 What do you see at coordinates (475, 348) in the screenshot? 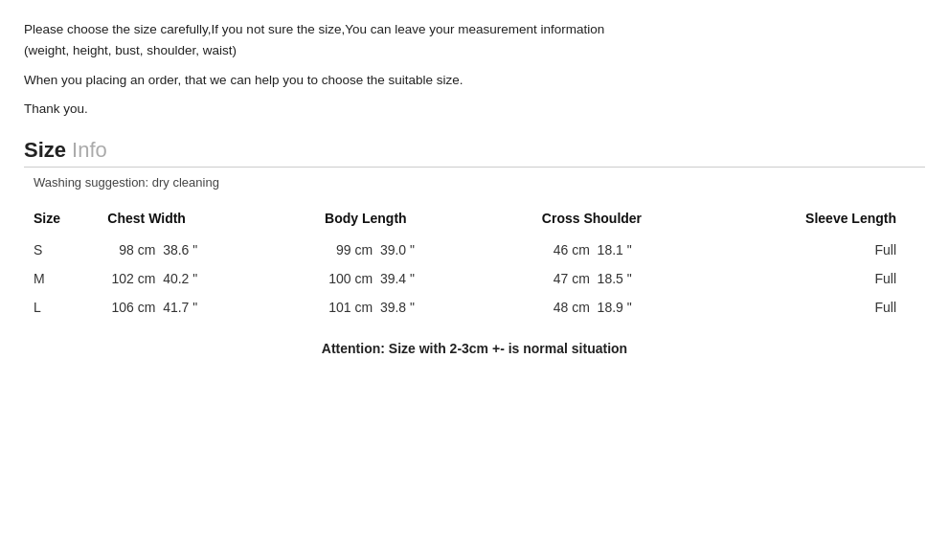
I see `attention-note: Attention: Size with 2-3cm +- is normal …` at bounding box center [475, 348].